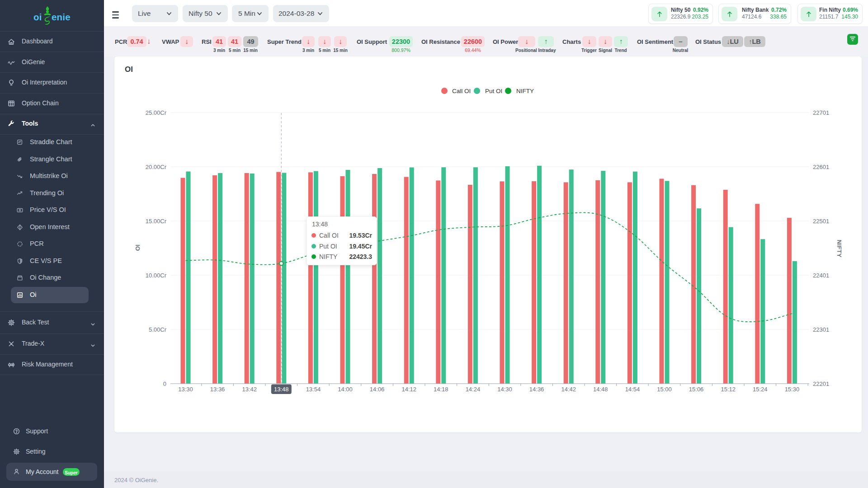 The width and height of the screenshot is (868, 488). Describe the element at coordinates (505, 389) in the screenshot. I see `svg-text: 14:30` at that location.